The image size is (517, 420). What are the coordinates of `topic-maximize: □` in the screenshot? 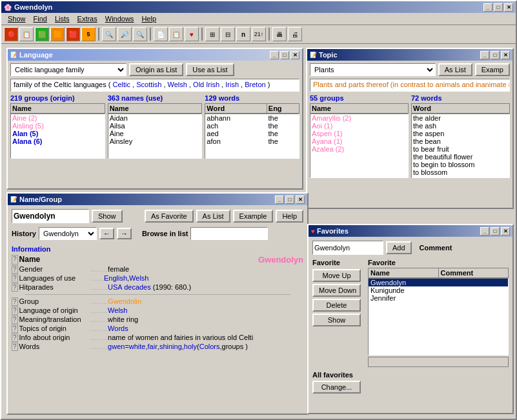 It's located at (495, 55).